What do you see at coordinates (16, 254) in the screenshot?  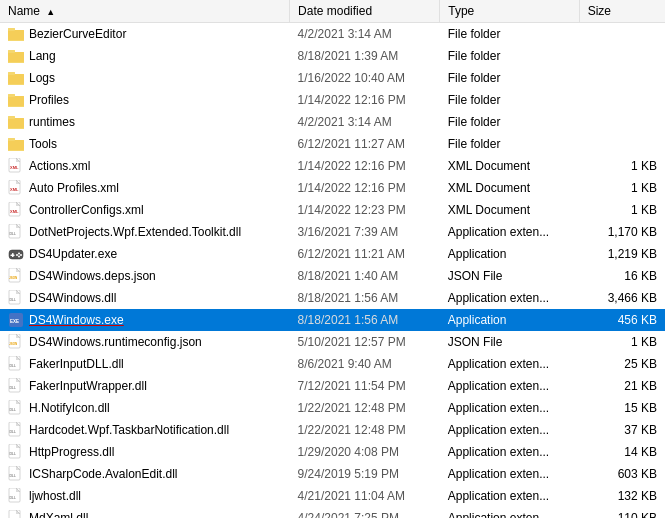 I see `gamepad-icon` at bounding box center [16, 254].